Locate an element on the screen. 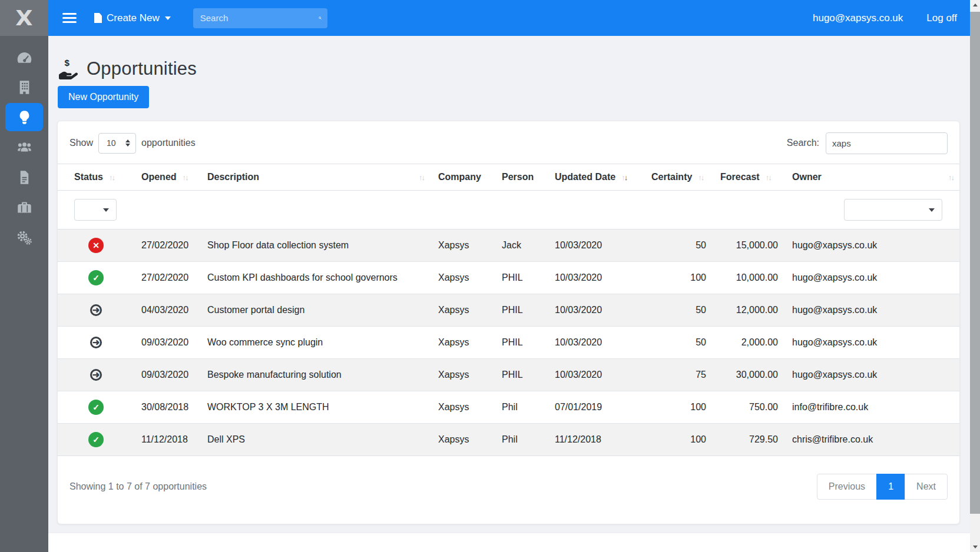 The height and width of the screenshot is (552, 980). column-header-description: Description↑↓ is located at coordinates (316, 178).